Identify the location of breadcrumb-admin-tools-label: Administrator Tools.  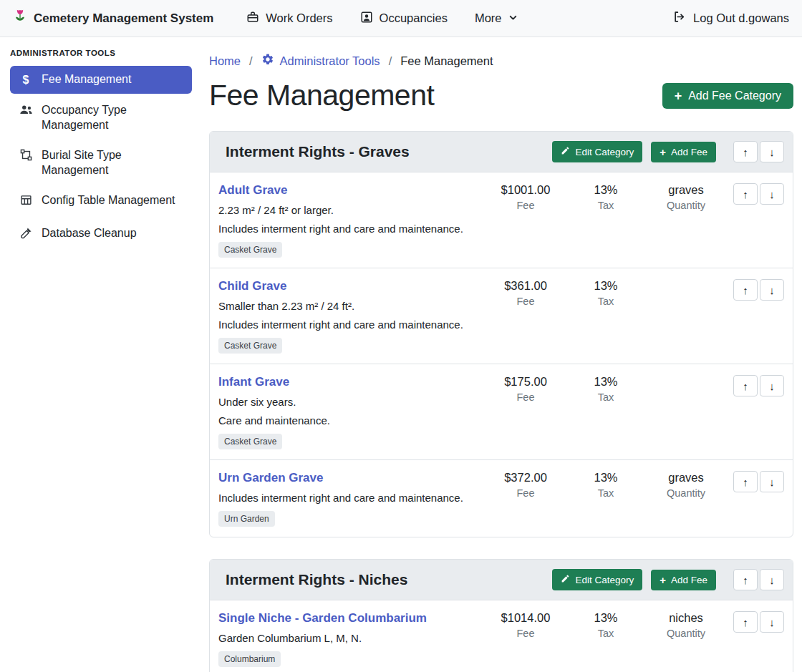
(330, 62).